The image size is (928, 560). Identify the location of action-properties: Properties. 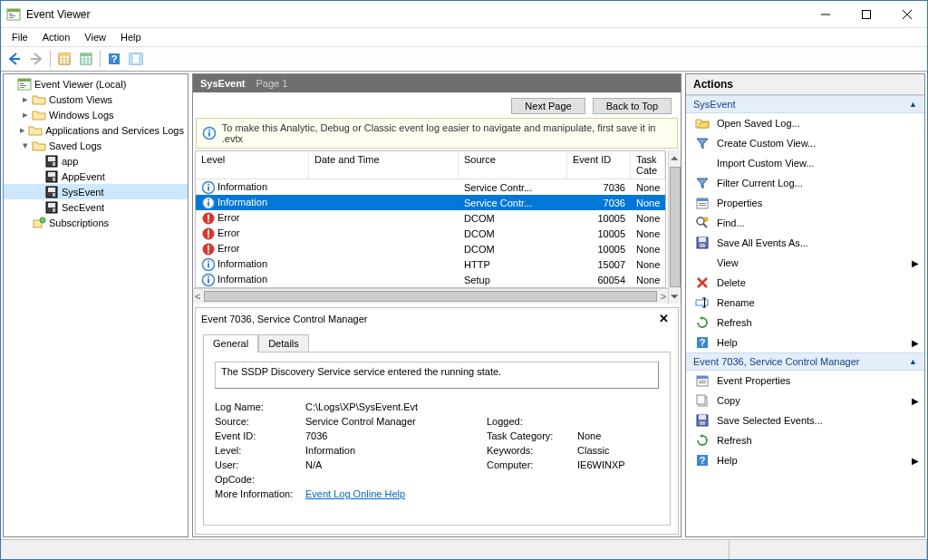
(805, 203).